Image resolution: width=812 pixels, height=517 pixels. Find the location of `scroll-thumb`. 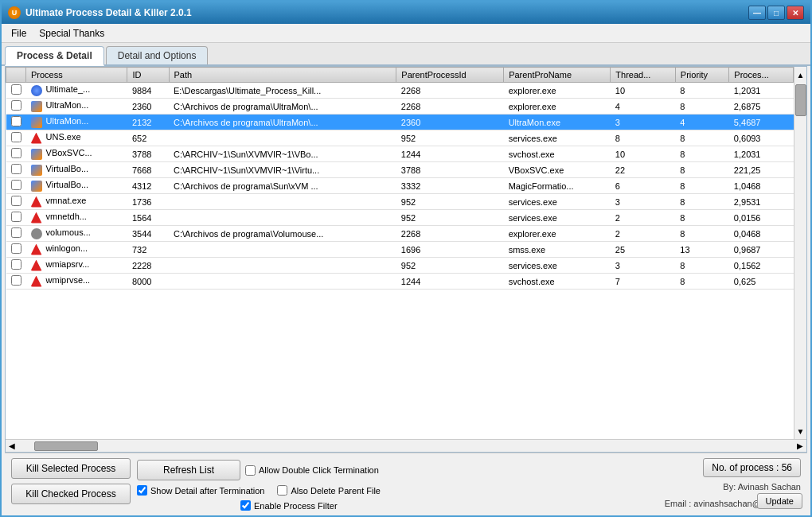

scroll-thumb is located at coordinates (801, 100).